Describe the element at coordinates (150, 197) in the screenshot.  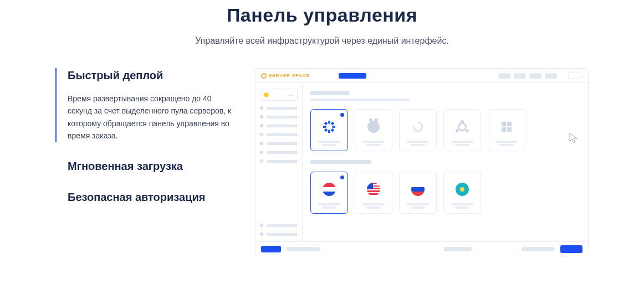
I see `feature-heading: Безопасная авторизация` at that location.